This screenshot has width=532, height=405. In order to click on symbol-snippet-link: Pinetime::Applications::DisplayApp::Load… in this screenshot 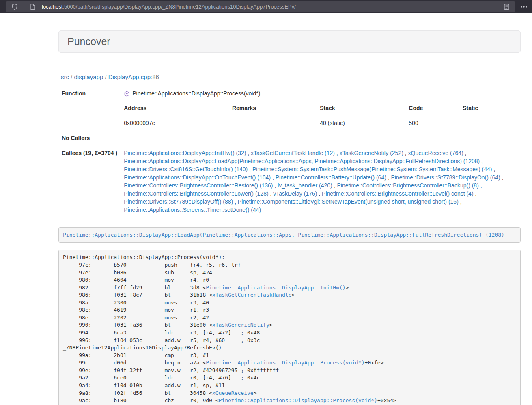, I will do `click(284, 235)`.